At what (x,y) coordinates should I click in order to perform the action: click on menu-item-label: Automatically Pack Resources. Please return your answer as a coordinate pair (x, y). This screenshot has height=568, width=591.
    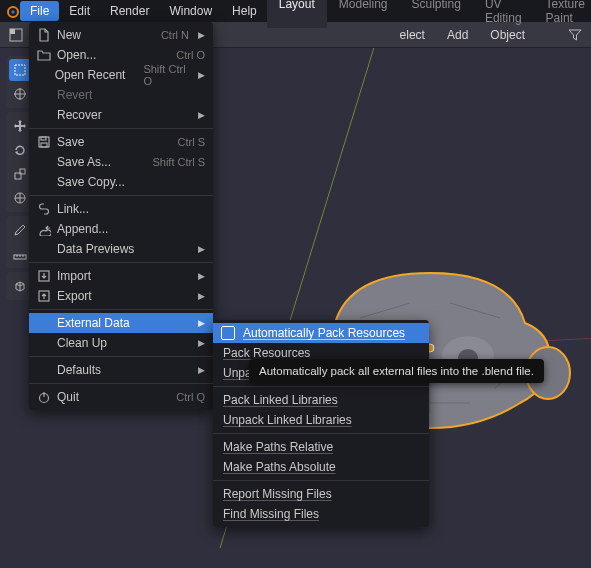
    Looking at the image, I should click on (332, 333).